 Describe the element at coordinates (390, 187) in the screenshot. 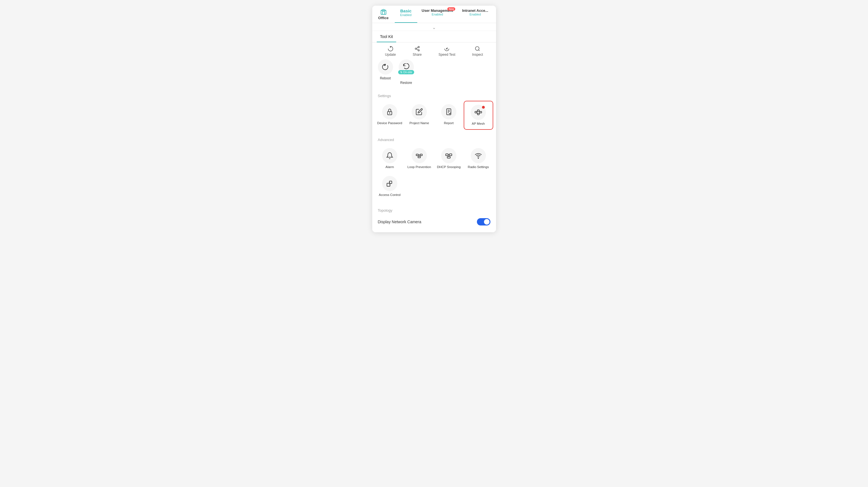

I see `access-control-item: Access Control` at that location.